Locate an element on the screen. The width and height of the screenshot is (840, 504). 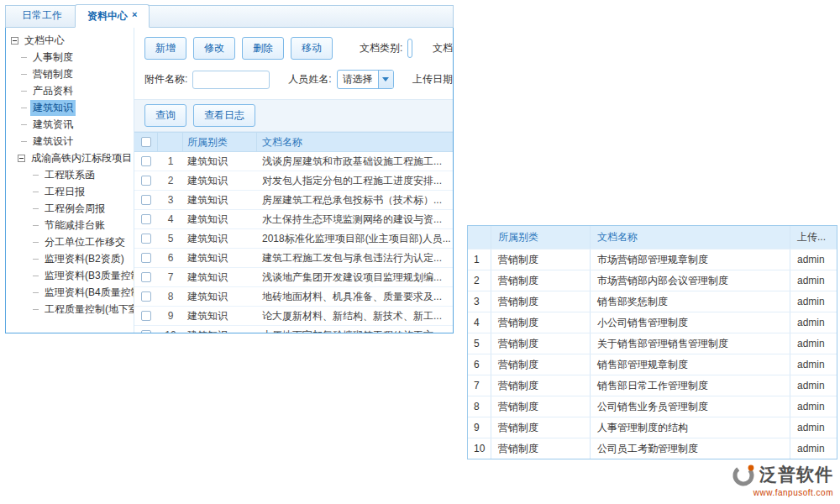
table-row: 6建筑知识建筑工程施工发包与承包违法行为认定... is located at coordinates (294, 259).